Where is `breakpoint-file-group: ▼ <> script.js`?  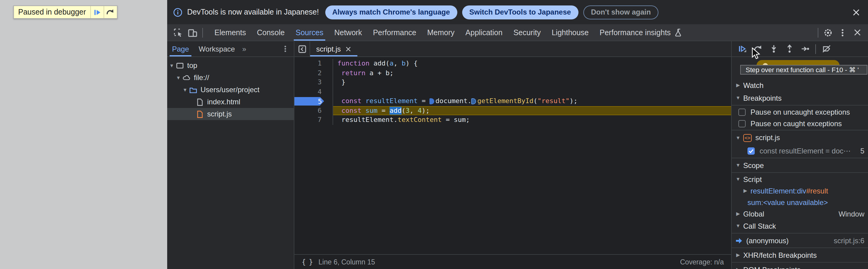
breakpoint-file-group: ▼ <> script.js is located at coordinates (800, 138).